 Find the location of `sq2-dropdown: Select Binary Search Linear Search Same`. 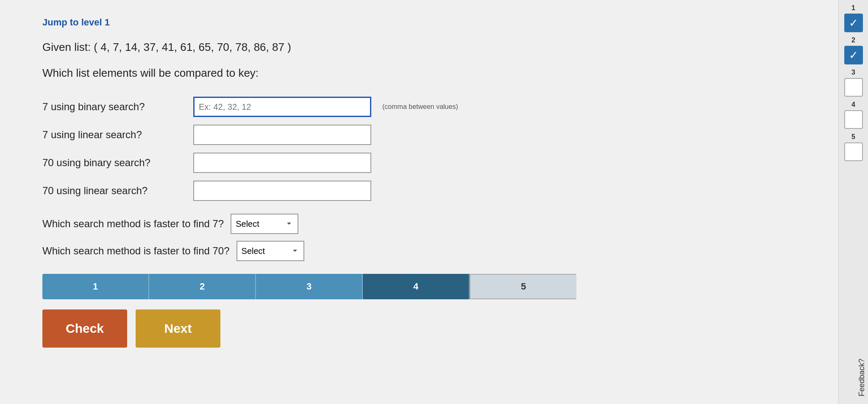

sq2-dropdown: Select Binary Search Linear Search Same is located at coordinates (270, 251).